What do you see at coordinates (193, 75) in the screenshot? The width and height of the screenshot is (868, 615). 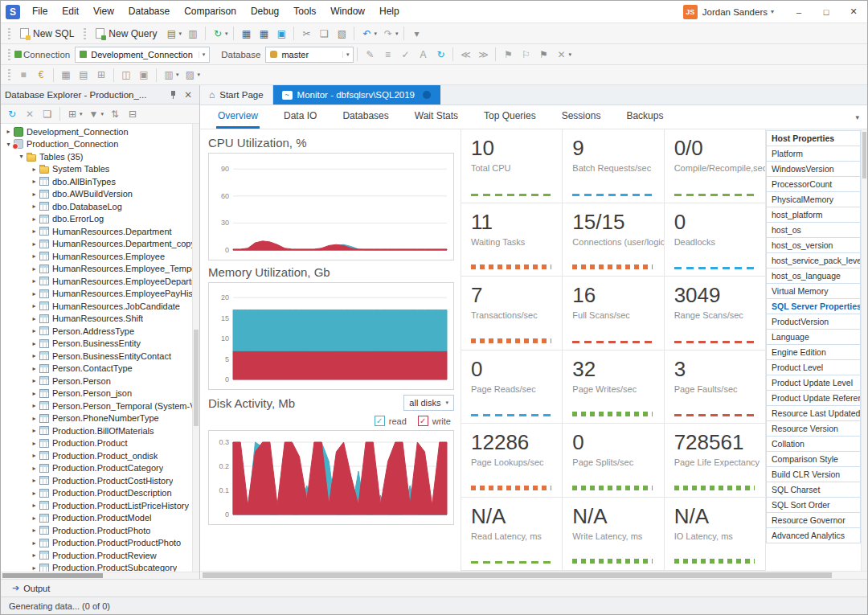 I see `options-icon: ▨▾` at bounding box center [193, 75].